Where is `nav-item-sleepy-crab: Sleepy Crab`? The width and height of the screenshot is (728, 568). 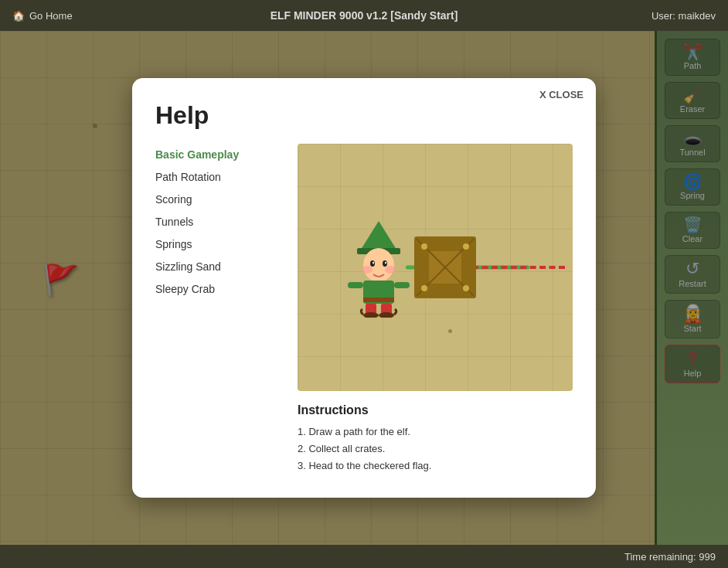 nav-item-sleepy-crab: Sleepy Crab is located at coordinates (217, 289).